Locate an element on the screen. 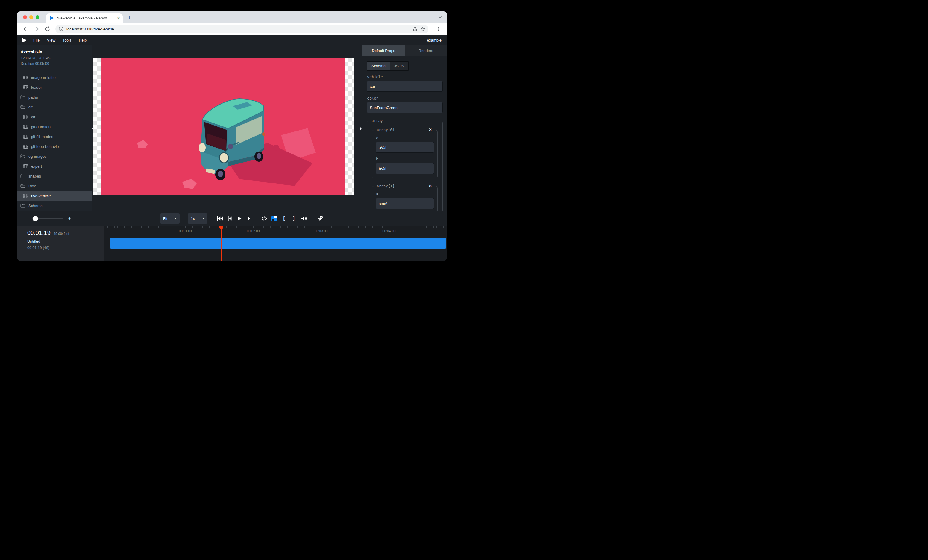  sidebar-item-gif-duration: gif-duration is located at coordinates (54, 127).